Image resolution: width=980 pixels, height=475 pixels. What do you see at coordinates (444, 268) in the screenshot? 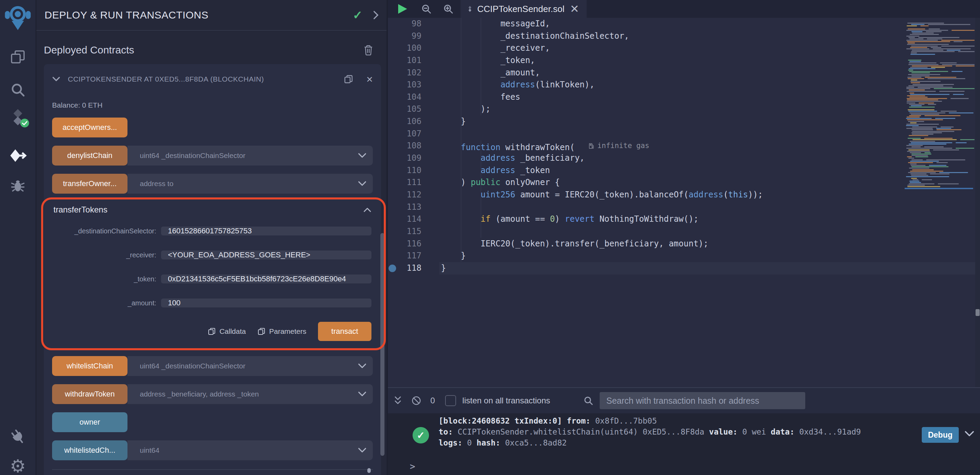
I see `code-line: }` at bounding box center [444, 268].